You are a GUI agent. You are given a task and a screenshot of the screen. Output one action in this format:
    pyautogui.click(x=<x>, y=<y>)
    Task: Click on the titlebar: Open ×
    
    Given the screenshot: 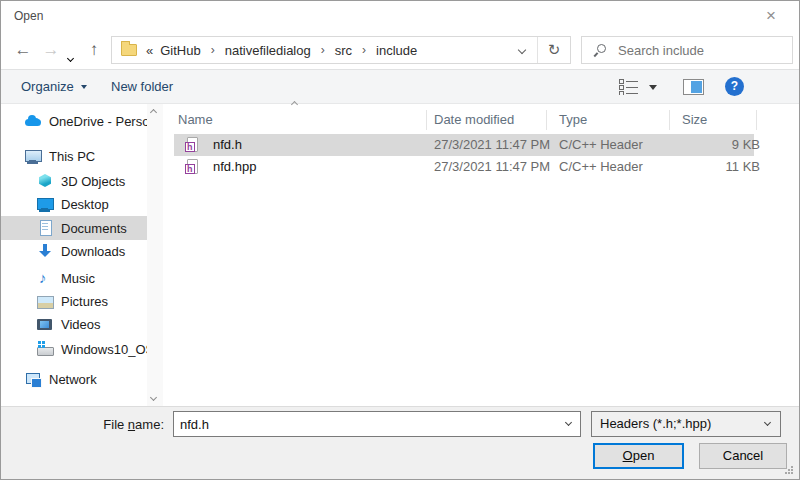 What is the action you would take?
    pyautogui.click(x=400, y=16)
    